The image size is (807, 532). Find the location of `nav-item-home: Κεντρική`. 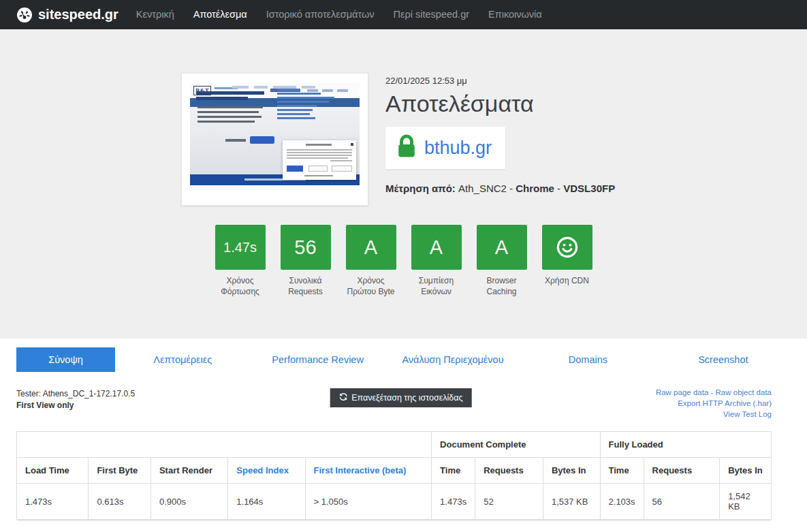

nav-item-home: Κεντρική is located at coordinates (155, 15).